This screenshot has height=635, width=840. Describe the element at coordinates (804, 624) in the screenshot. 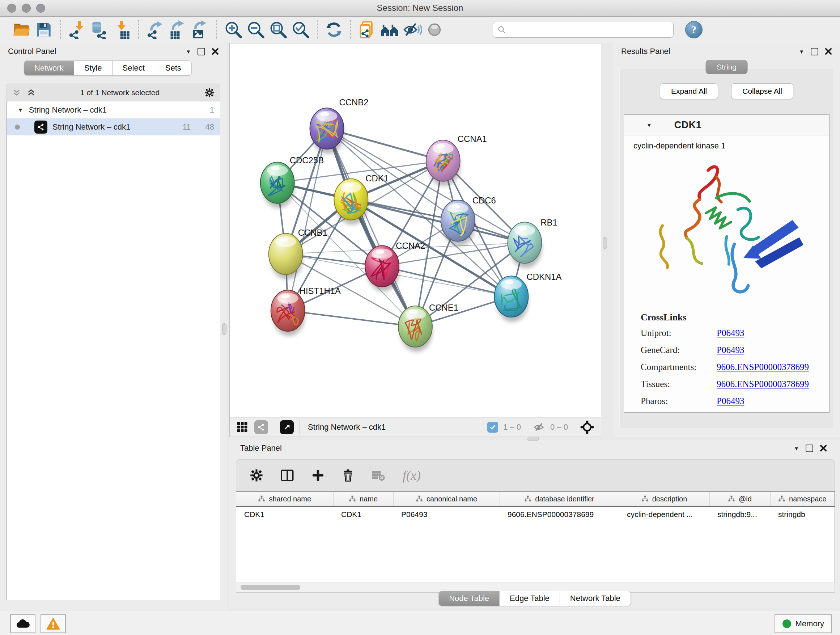

I see `memory-button: Memory` at that location.